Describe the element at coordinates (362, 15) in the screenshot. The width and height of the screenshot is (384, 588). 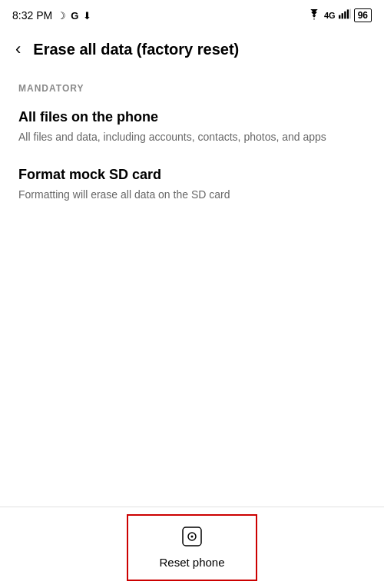
I see `battery-icon: 96` at that location.